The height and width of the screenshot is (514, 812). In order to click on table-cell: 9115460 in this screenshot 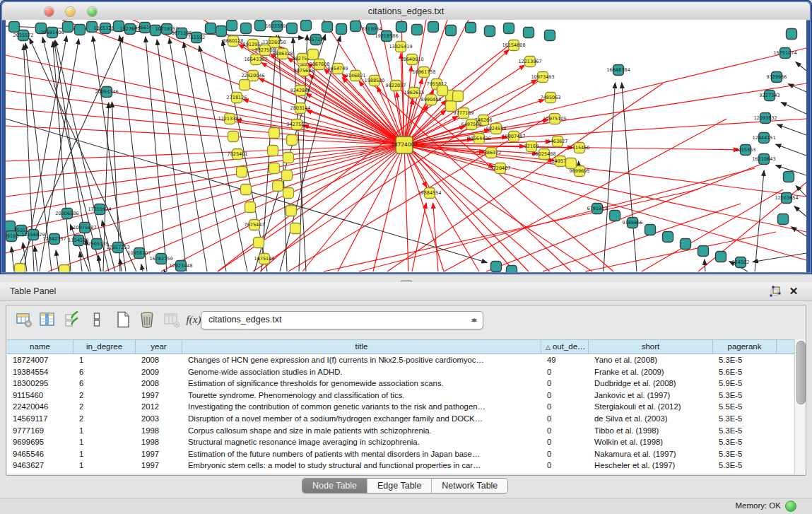, I will do `click(40, 396)`.